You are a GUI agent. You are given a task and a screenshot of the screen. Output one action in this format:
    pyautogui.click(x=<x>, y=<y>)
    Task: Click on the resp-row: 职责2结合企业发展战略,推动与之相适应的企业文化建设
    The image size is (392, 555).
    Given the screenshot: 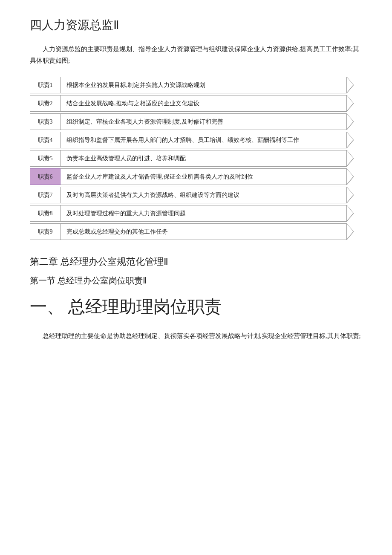 What is the action you would take?
    pyautogui.click(x=196, y=103)
    